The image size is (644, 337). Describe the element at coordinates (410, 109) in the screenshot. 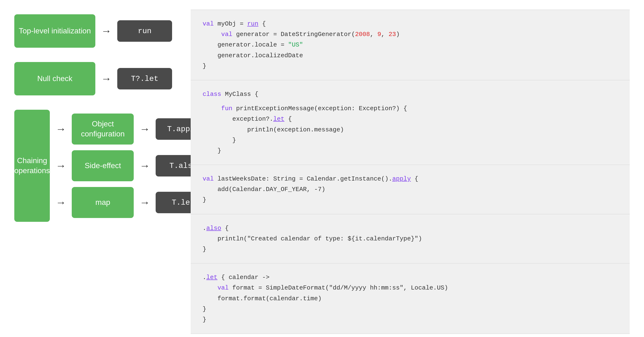

I see `code-line: fun printExceptionMessage(exception: Exc…` at that location.